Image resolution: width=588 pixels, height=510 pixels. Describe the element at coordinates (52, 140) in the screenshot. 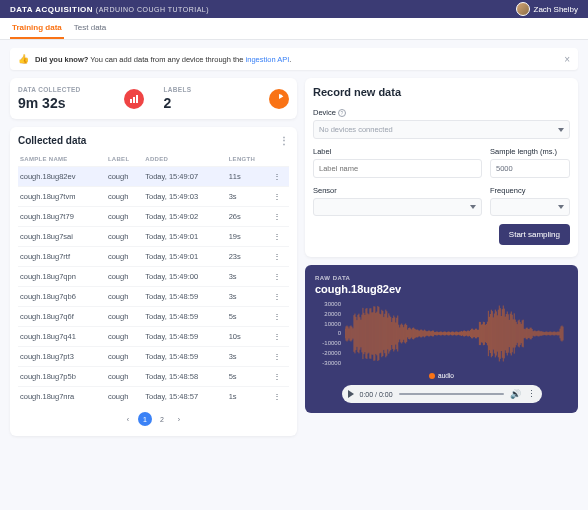

I see `collected-title: Collected data` at that location.